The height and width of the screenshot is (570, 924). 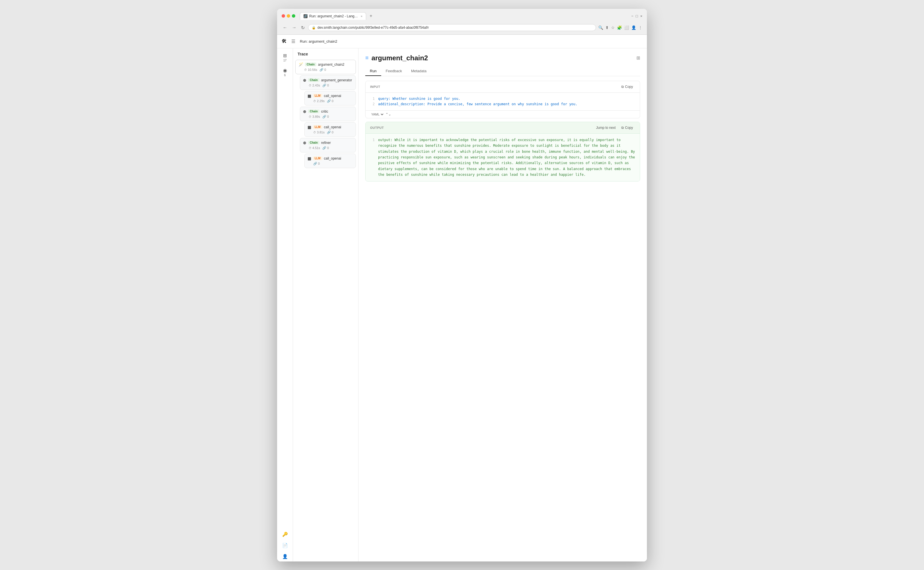 What do you see at coordinates (337, 80) in the screenshot?
I see `trace-item-name-gen: argument_generator` at bounding box center [337, 80].